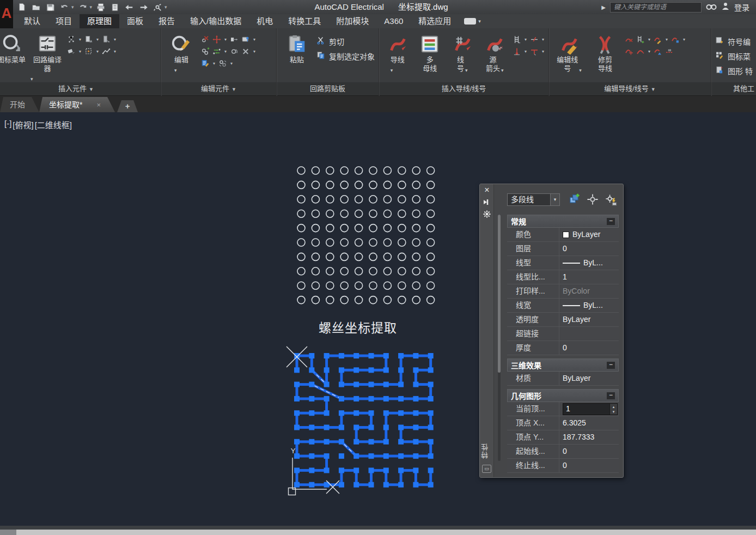 The height and width of the screenshot is (535, 756). I want to click on redo-icon, so click(83, 7).